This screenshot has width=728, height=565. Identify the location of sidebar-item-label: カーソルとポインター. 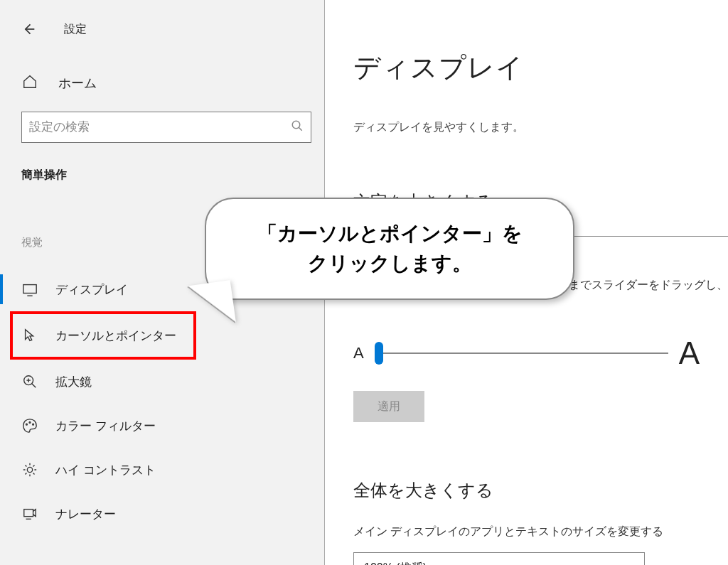
(116, 335).